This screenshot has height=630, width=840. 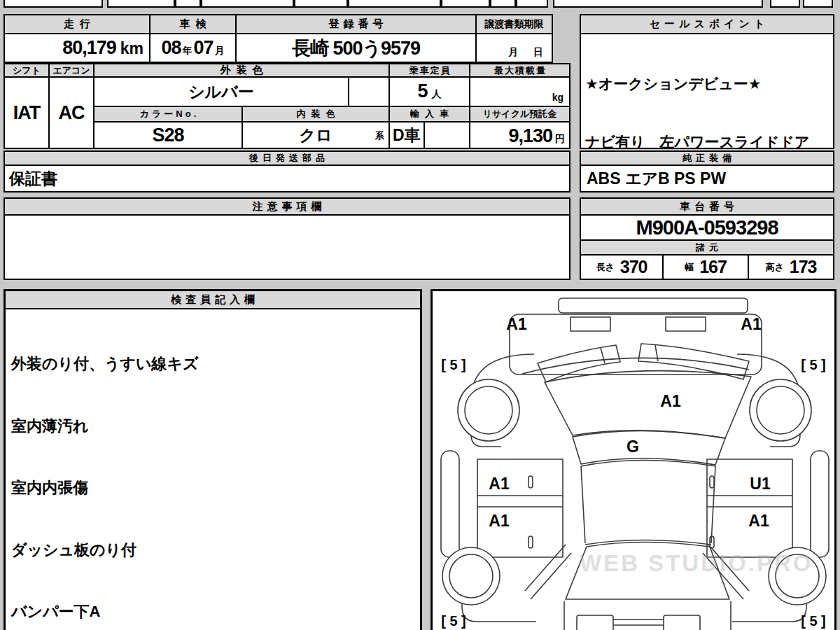 I want to click on length-value: 370, so click(x=634, y=267).